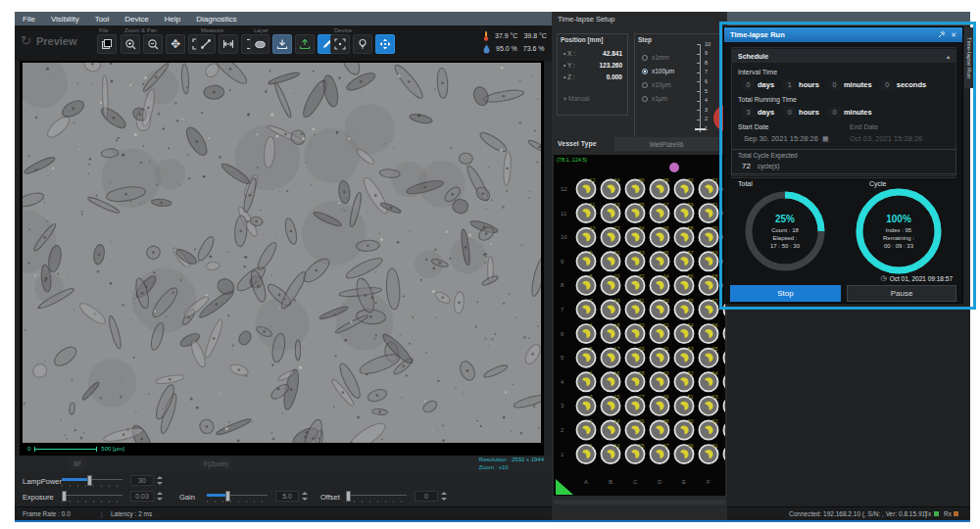 The image size is (980, 529). Describe the element at coordinates (642, 228) in the screenshot. I see `svg-text: 34` at that location.